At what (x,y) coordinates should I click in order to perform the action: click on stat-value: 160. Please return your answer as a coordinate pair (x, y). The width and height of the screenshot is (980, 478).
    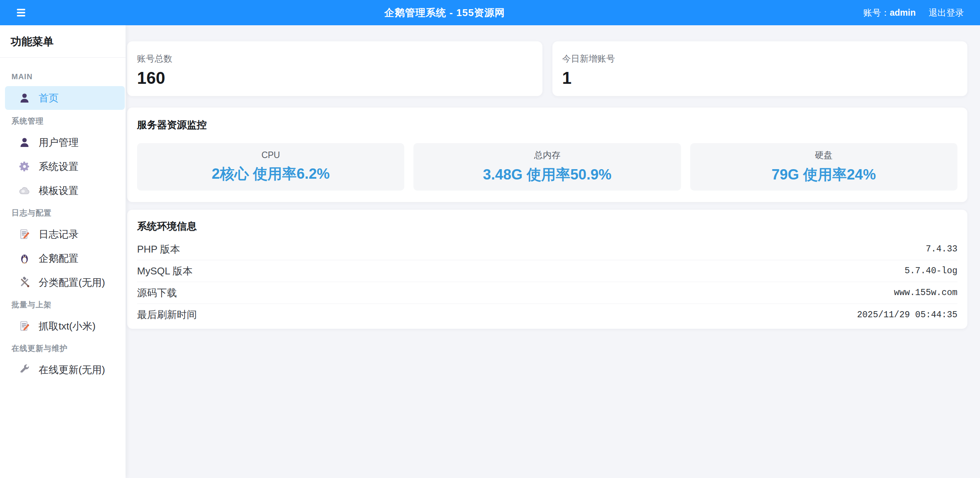
    Looking at the image, I should click on (340, 78).